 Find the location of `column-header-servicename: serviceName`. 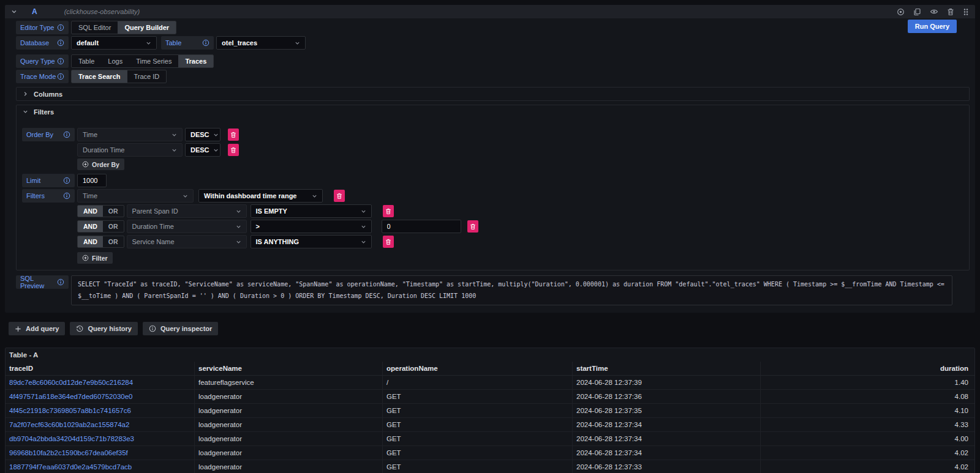

column-header-servicename: serviceName is located at coordinates (289, 368).